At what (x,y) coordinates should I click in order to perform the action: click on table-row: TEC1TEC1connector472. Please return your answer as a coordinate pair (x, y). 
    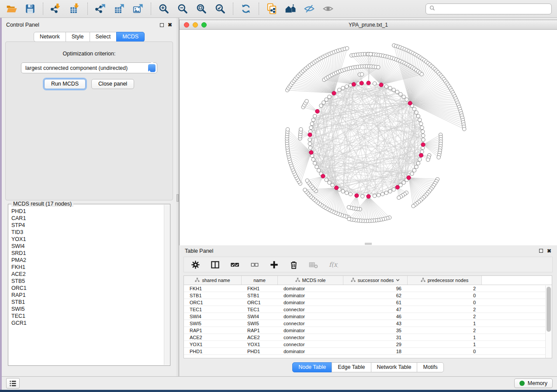
    Looking at the image, I should click on (368, 309).